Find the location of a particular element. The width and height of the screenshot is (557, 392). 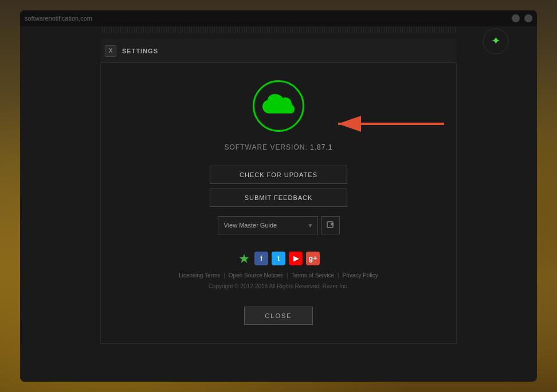

copyright-text: Copyright © 2012-2018 All Rights Reserve… is located at coordinates (278, 287).